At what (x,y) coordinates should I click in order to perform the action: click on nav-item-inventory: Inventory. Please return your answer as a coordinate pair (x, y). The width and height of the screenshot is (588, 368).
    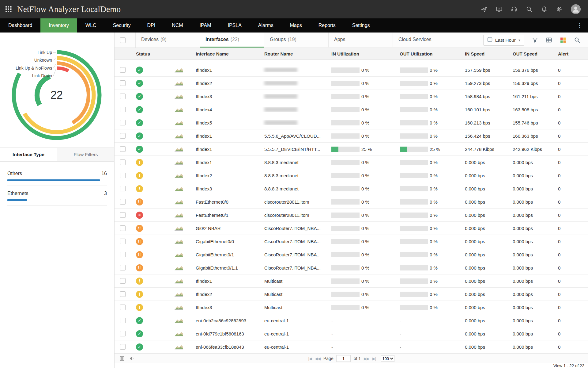
    Looking at the image, I should click on (59, 25).